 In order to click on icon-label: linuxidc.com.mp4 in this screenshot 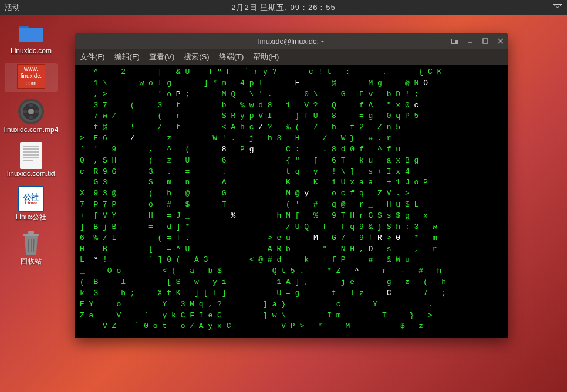, I will do `click(32, 130)`.